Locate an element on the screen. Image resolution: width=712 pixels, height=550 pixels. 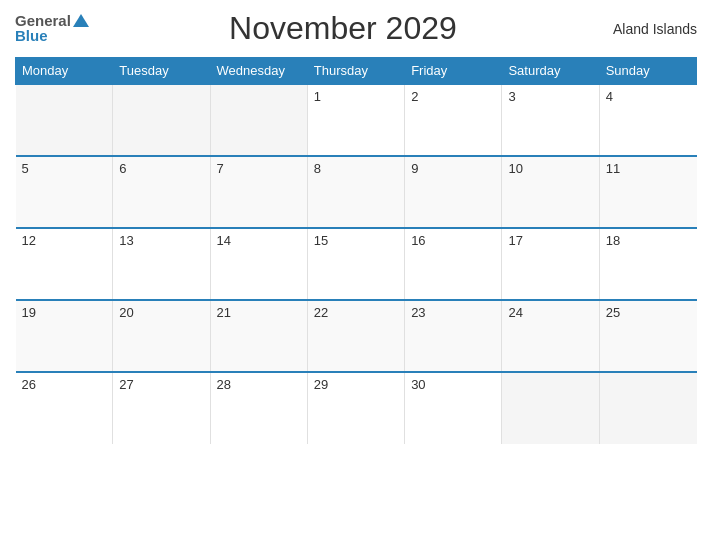
calendar-day-cell: 12 is located at coordinates (64, 264).